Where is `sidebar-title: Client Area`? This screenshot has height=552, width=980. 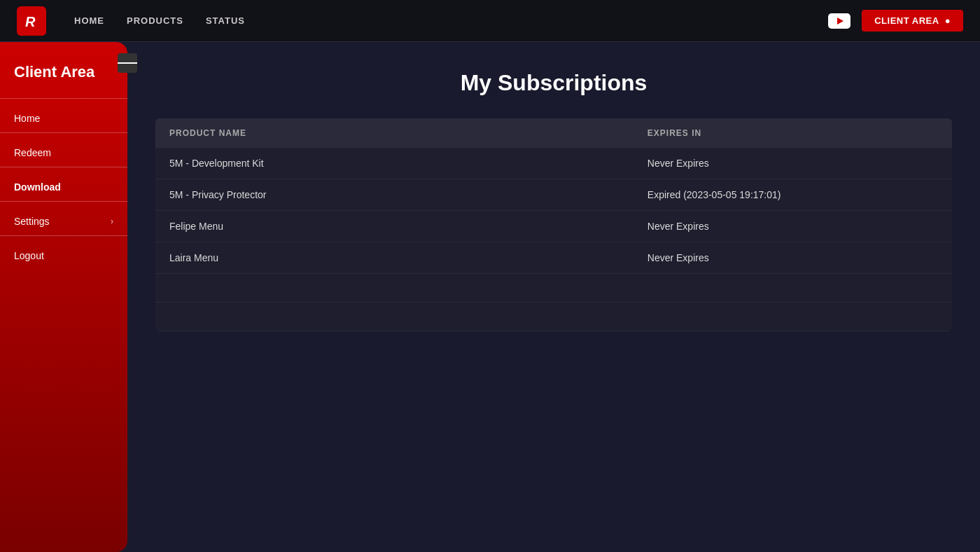 sidebar-title: Client Area is located at coordinates (64, 77).